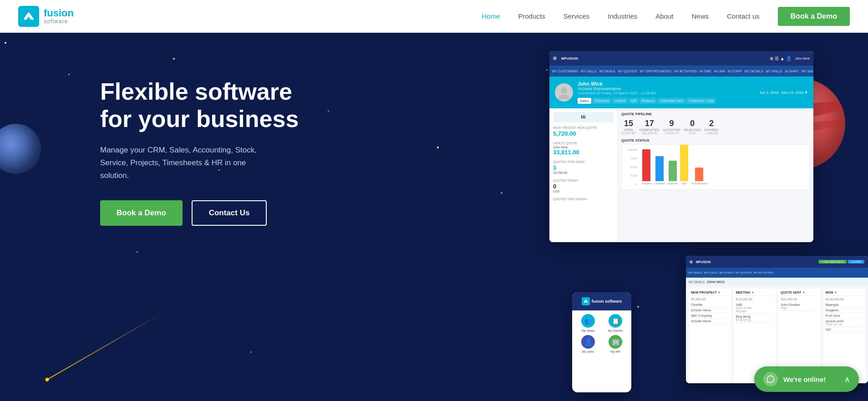  What do you see at coordinates (681, 92) in the screenshot?
I see `dash-profile-bar: John Wick Account Representative Connect…` at bounding box center [681, 92].